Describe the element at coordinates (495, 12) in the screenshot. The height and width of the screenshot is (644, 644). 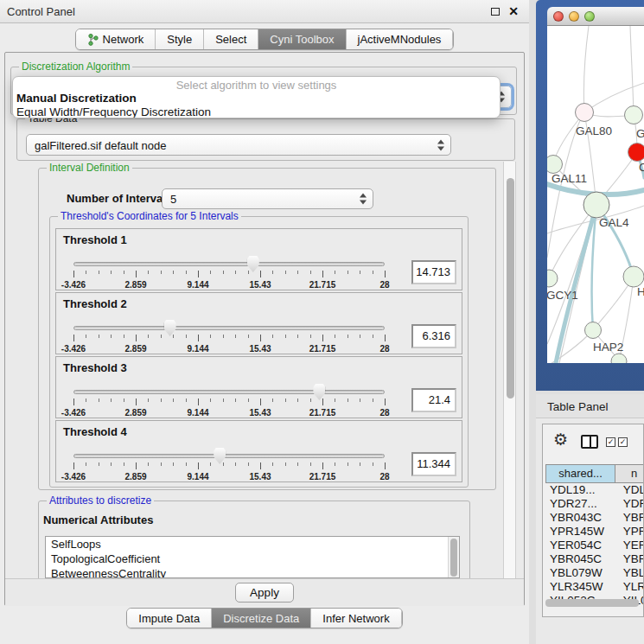
I see `float-window-icon` at that location.